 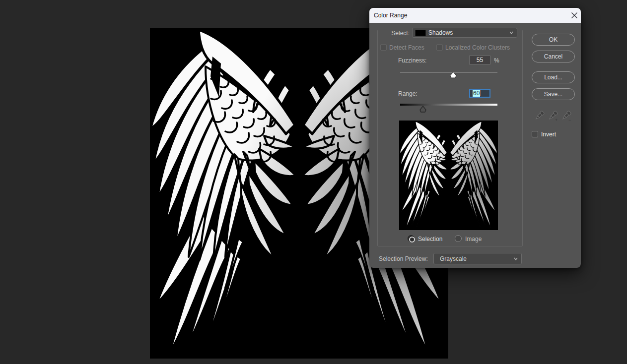 I want to click on fuzziness-slider-track, so click(x=449, y=72).